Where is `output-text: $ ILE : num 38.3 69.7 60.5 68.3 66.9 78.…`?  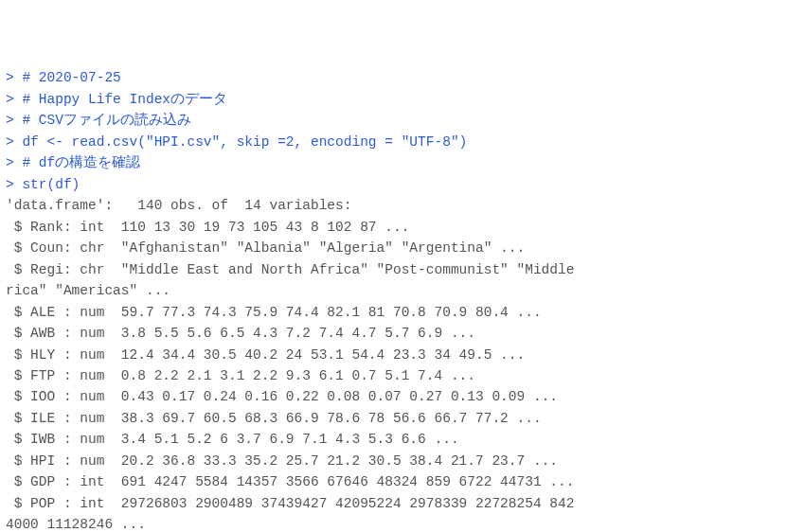 output-text: $ ILE : num 38.3 69.7 60.5 68.3 66.9 78.… is located at coordinates (274, 418).